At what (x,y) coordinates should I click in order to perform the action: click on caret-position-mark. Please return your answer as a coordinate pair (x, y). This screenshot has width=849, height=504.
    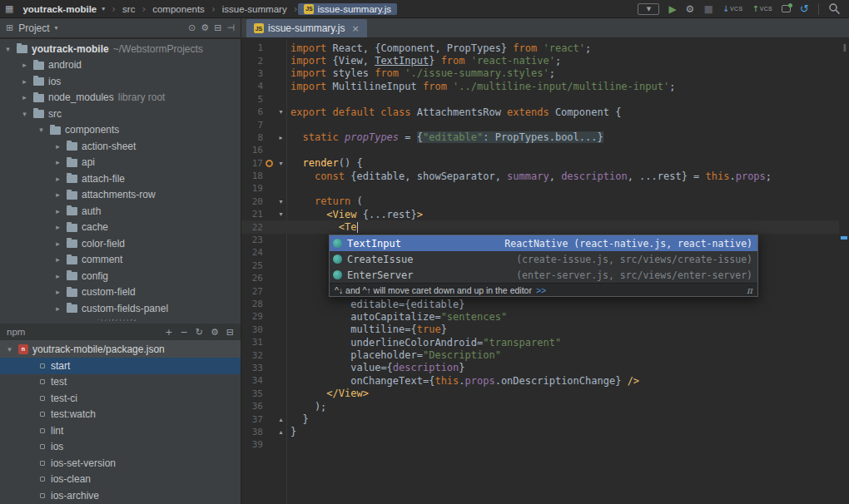
    Looking at the image, I should click on (844, 238).